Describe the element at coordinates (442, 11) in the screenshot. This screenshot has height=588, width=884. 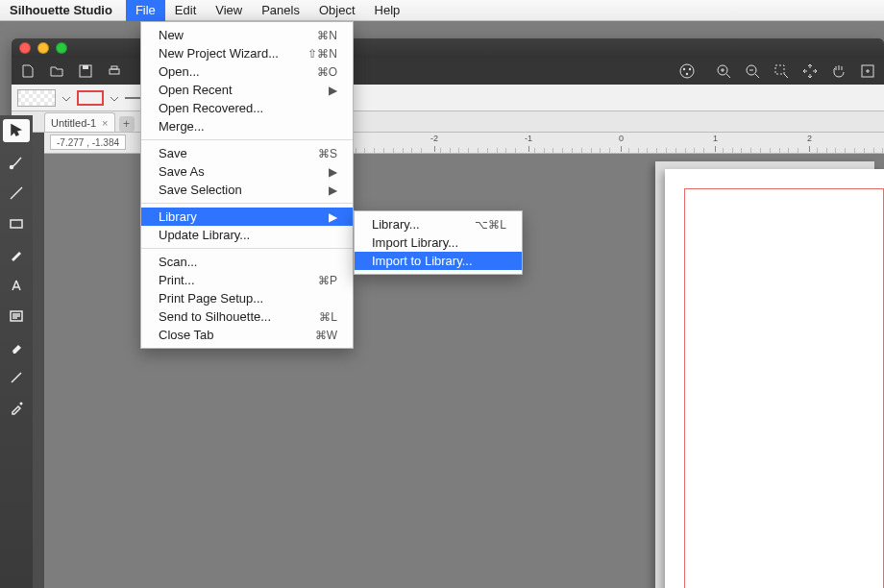
I see `menubar: Silhouette Studio FileEditViewPanelsObje…` at that location.